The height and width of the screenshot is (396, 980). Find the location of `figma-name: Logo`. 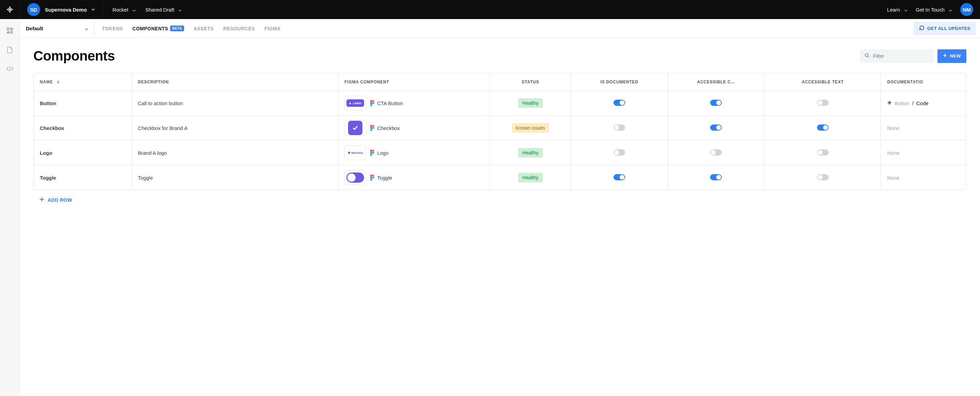

figma-name: Logo is located at coordinates (383, 153).